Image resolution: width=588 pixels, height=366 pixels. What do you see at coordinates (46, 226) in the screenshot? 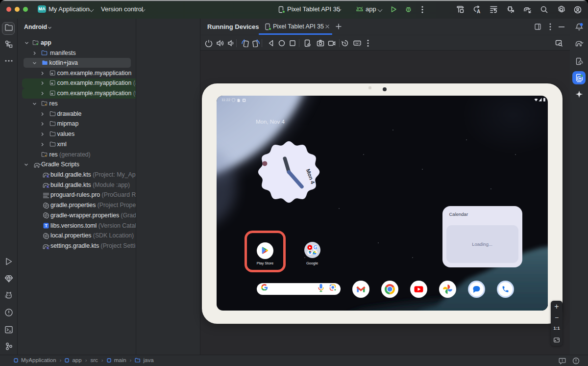
I see `svg-text: T` at bounding box center [46, 226].